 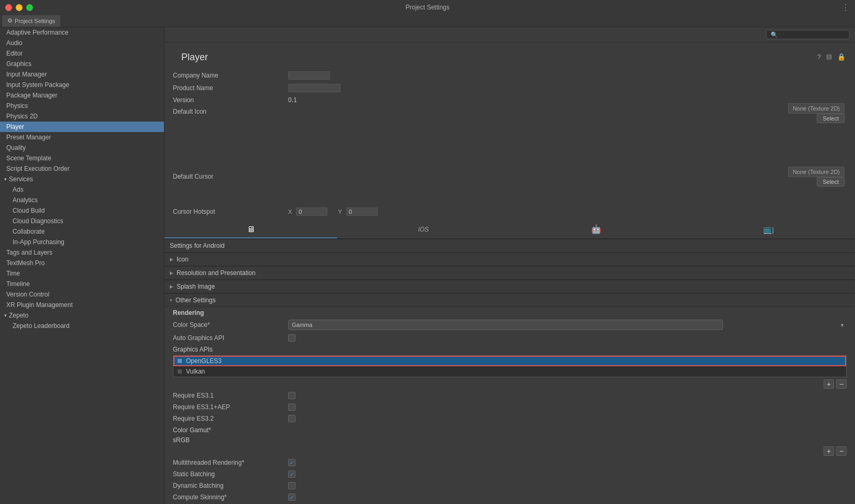 I want to click on sidebar-item-physics-2d: Physics 2D, so click(x=82, y=116).